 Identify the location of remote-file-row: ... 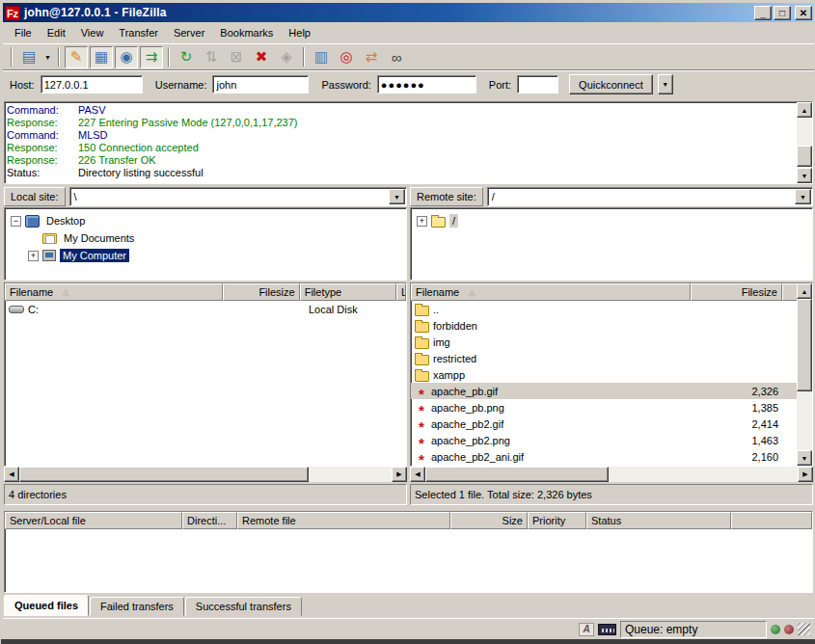
(611, 309).